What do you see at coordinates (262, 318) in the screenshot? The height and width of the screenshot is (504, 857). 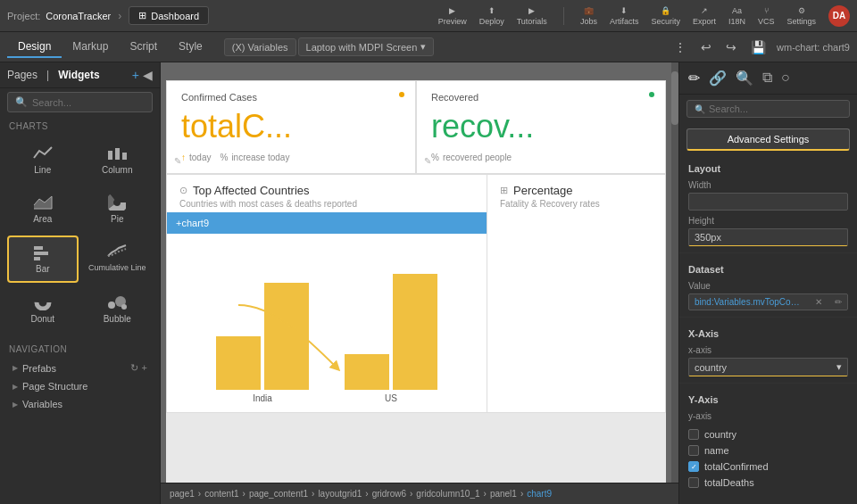 I see `india-bar-container` at bounding box center [262, 318].